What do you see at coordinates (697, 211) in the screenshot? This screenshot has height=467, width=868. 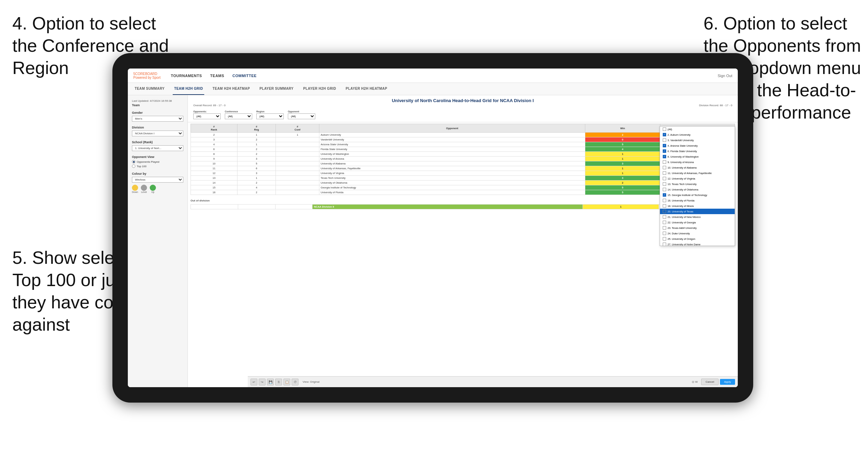 I see `dropdown-item: 20. University of Texas` at bounding box center [697, 211].